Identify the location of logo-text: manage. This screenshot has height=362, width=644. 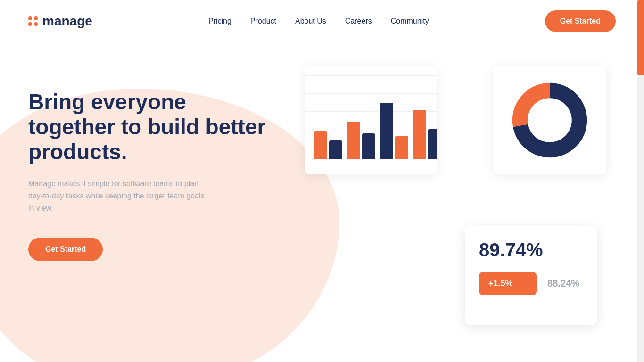
(67, 21).